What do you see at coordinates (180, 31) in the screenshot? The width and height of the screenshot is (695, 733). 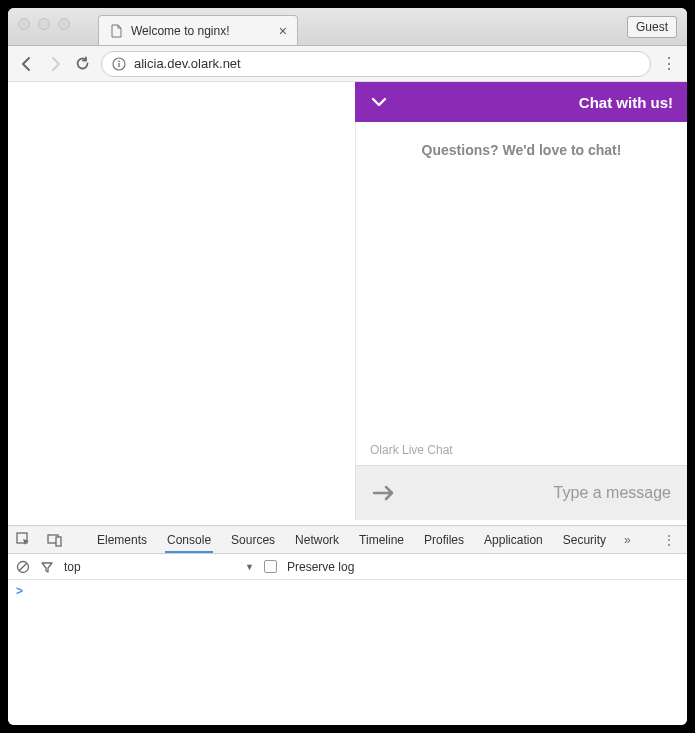 I see `tab-title: Welcome to nginx!` at bounding box center [180, 31].